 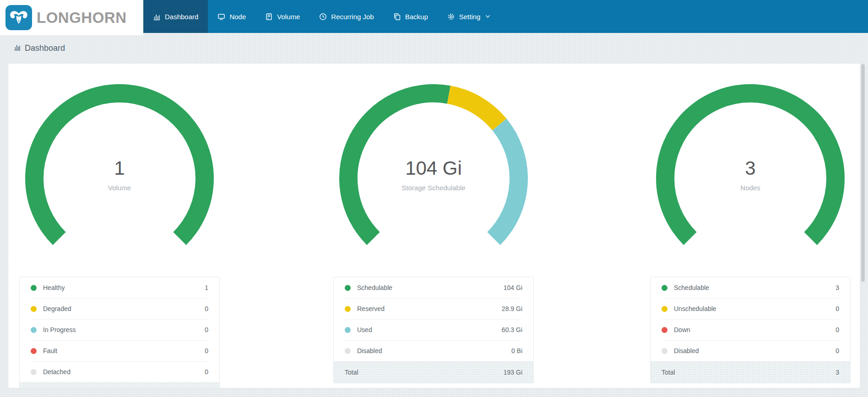 I want to click on table-row: Degraded 0, so click(x=119, y=309).